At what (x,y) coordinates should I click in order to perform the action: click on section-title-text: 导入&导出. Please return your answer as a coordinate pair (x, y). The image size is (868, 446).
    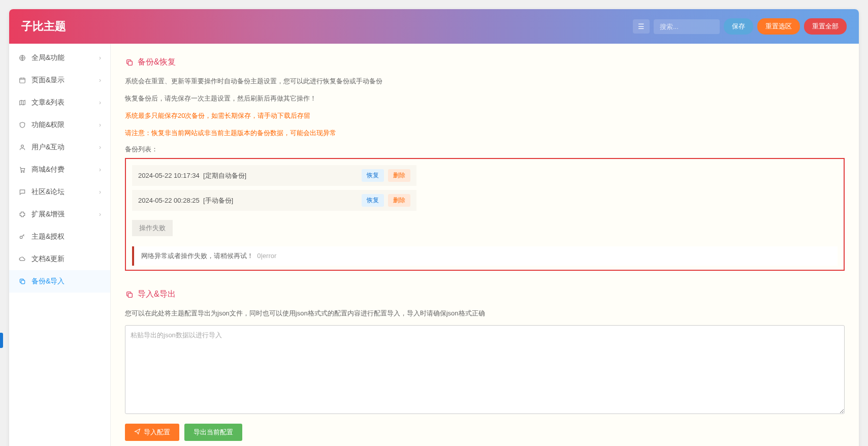
    Looking at the image, I should click on (156, 295).